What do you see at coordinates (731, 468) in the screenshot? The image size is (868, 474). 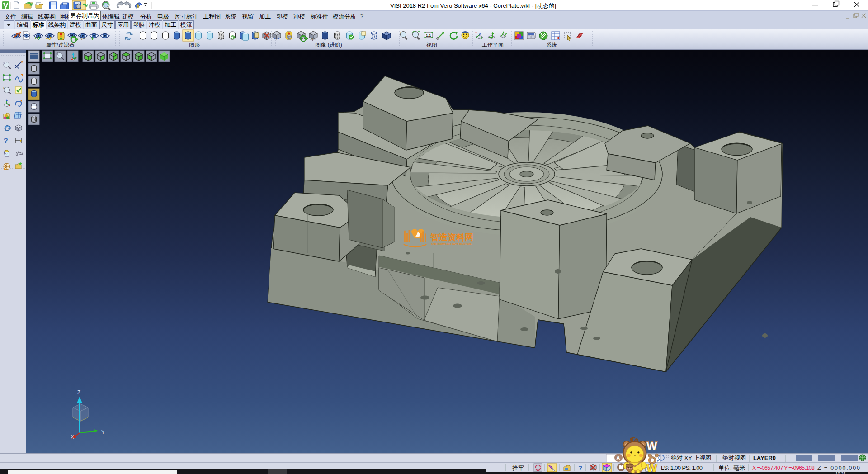 I see `svg-text: 单位: 毫米` at bounding box center [731, 468].